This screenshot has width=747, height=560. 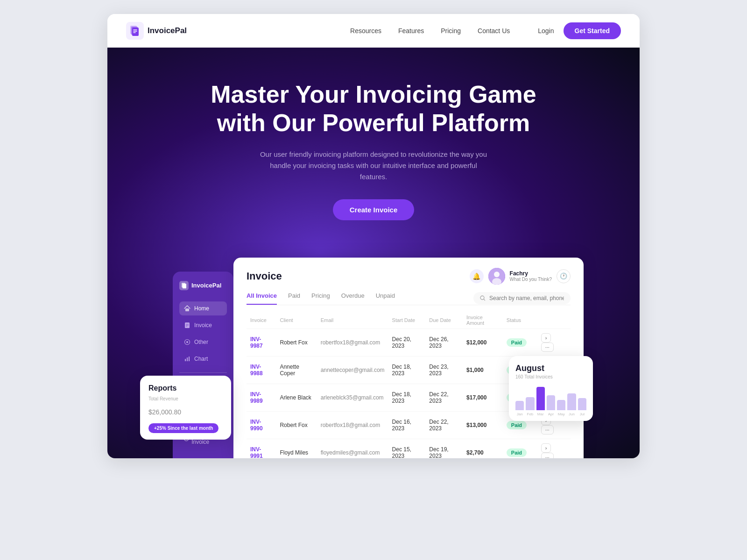 What do you see at coordinates (186, 399) in the screenshot?
I see `reports-label: Total Revenue` at bounding box center [186, 399].